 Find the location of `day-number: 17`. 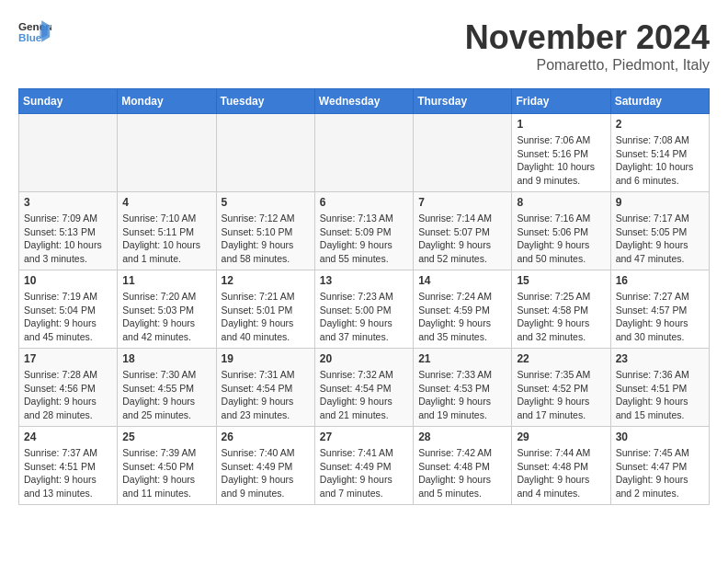

day-number: 17 is located at coordinates (68, 359).